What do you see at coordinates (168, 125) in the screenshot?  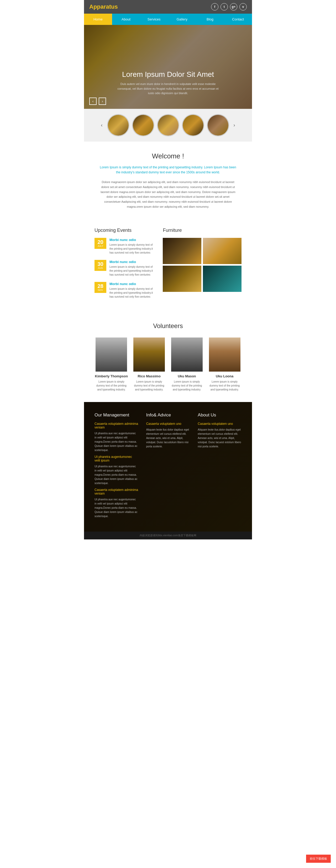 I see `thumbnail-slider: ‹ ›` at bounding box center [168, 125].